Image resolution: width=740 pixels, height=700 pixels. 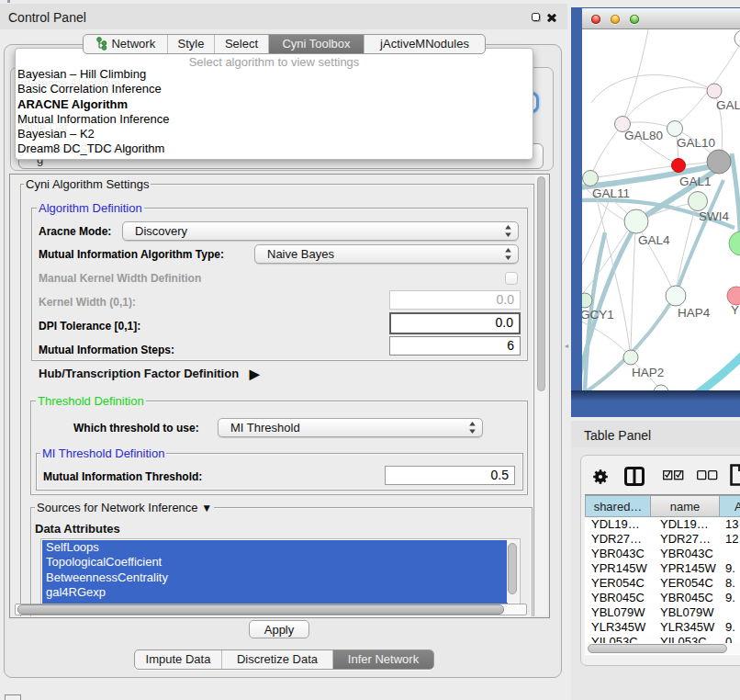 What do you see at coordinates (728, 105) in the screenshot?
I see `svg-text: GAL2` at bounding box center [728, 105].